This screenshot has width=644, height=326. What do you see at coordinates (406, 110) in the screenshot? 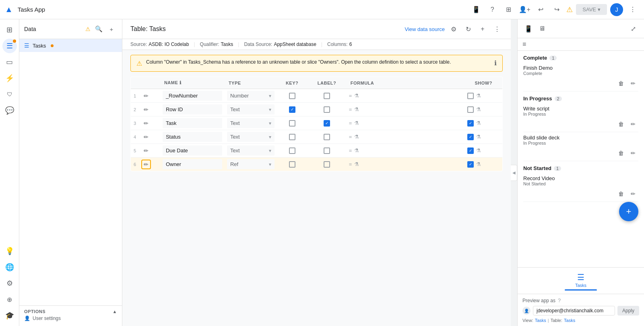
I see `formula-cell: =⚗` at bounding box center [406, 110].